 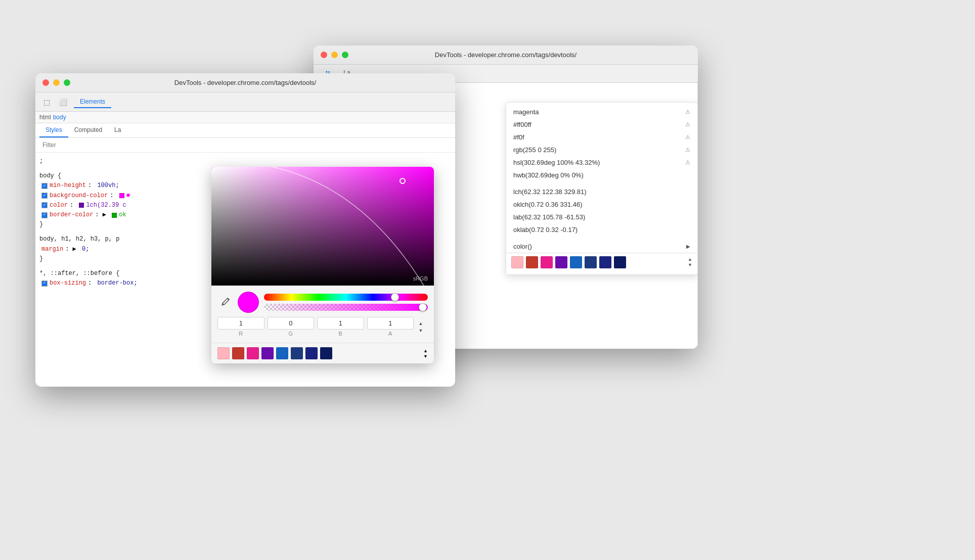 I want to click on dropdown-label-hwb: hwb(302.69deg 0% 0%), so click(x=548, y=175).